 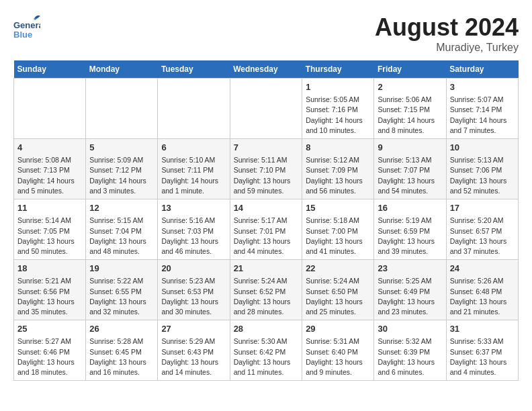 What do you see at coordinates (482, 290) in the screenshot?
I see `calendar-cell: 24Sunrise: 5:26 AM Sunset: 6:48 PM Dayli…` at bounding box center [482, 290].